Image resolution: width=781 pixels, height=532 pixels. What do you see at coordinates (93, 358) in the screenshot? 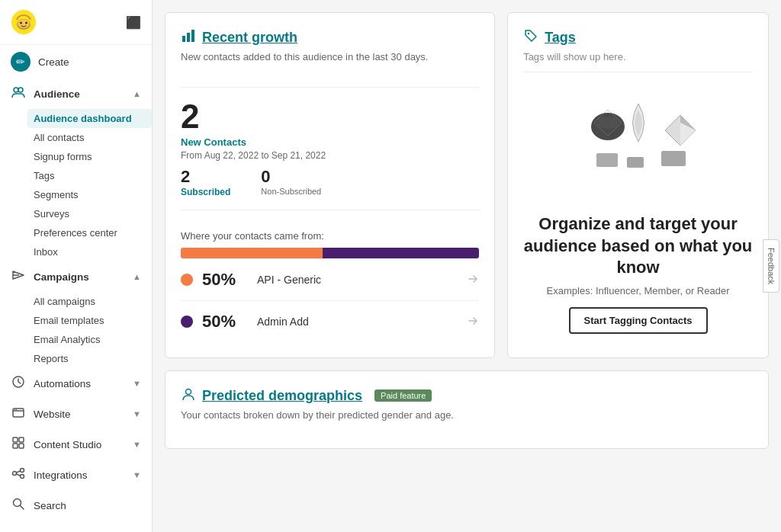
I see `sidebar-item-reports: Reports` at bounding box center [93, 358].